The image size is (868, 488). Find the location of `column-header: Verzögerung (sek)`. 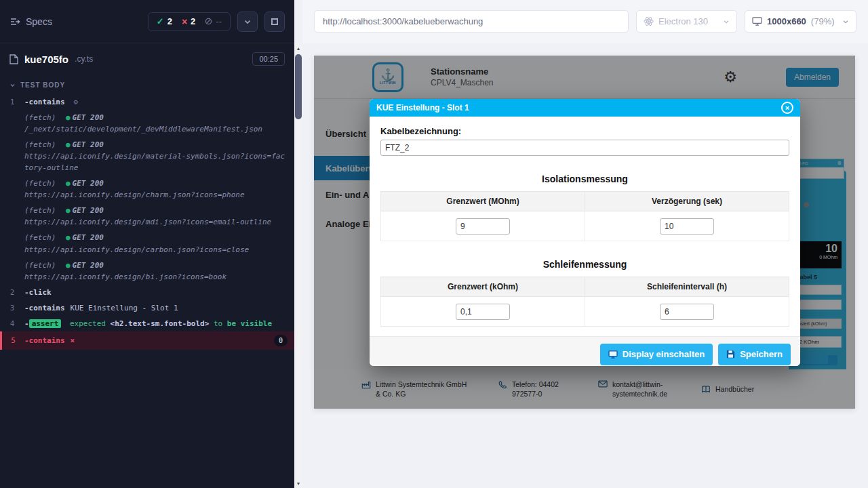

column-header: Verzögerung (sek) is located at coordinates (688, 202).